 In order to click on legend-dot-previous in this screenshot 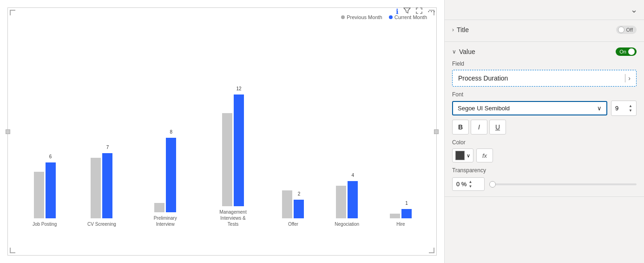, I will do `click(343, 17)`.